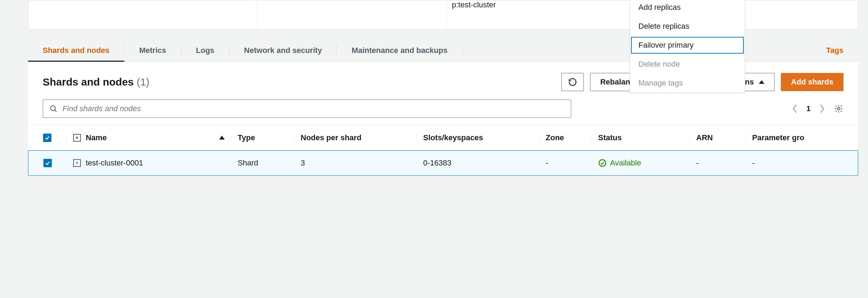  What do you see at coordinates (812, 82) in the screenshot?
I see `add-shards-button: Add shards` at bounding box center [812, 82].